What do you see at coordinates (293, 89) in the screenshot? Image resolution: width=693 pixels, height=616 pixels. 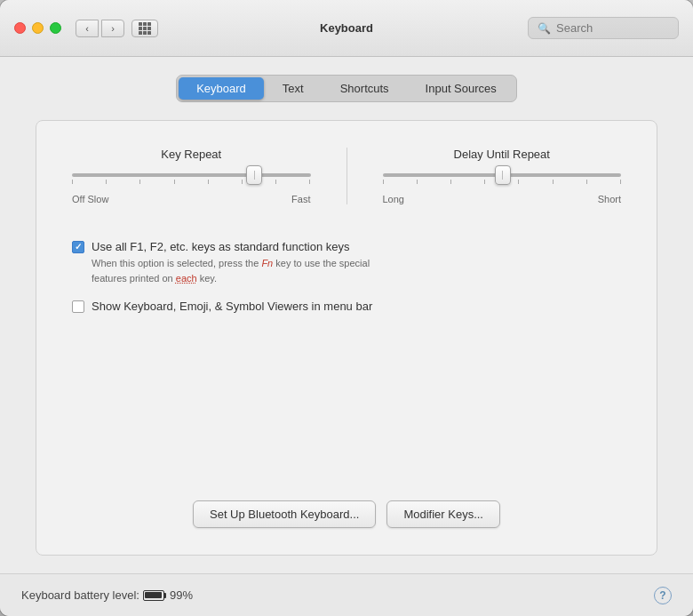 I see `tab-text: Text` at bounding box center [293, 89].